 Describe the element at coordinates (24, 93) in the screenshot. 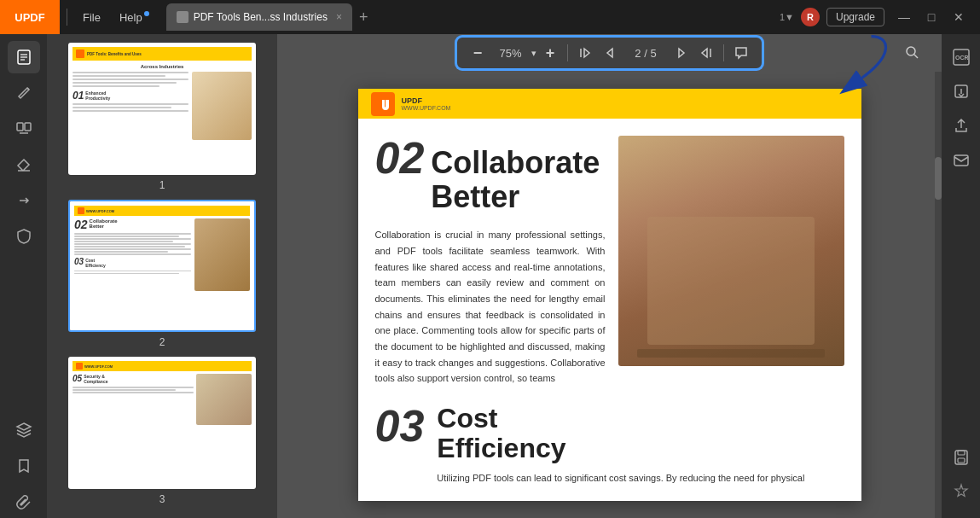

I see `sidebar-icon-annotation` at that location.